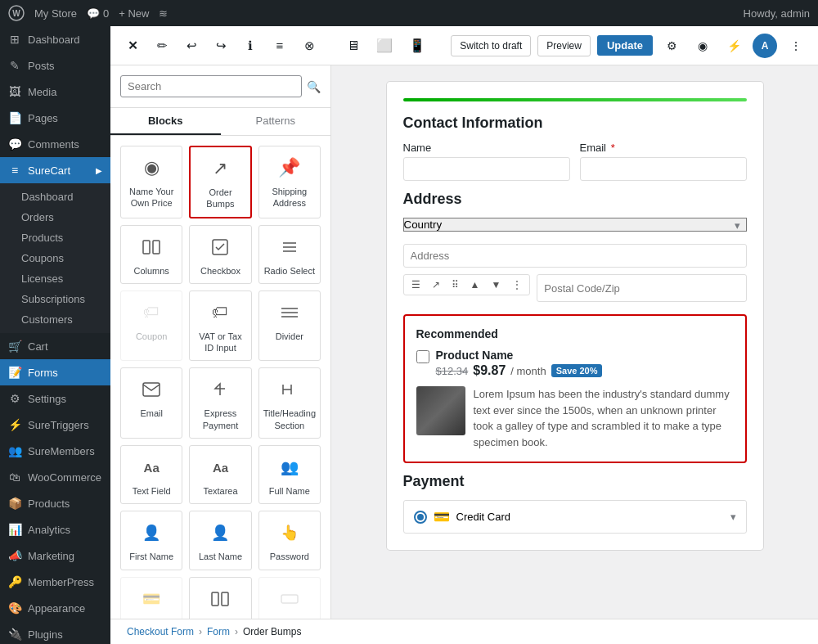  Describe the element at coordinates (15, 170) in the screenshot. I see `surecart-icon: ≡` at that location.